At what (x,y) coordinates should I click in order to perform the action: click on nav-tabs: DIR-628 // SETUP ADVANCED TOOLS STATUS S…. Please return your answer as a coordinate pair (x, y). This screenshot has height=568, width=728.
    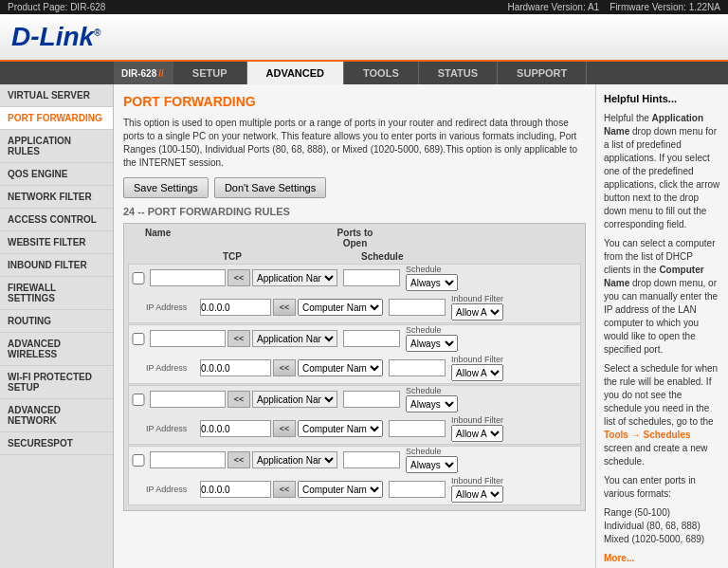
    Looking at the image, I should click on (364, 73).